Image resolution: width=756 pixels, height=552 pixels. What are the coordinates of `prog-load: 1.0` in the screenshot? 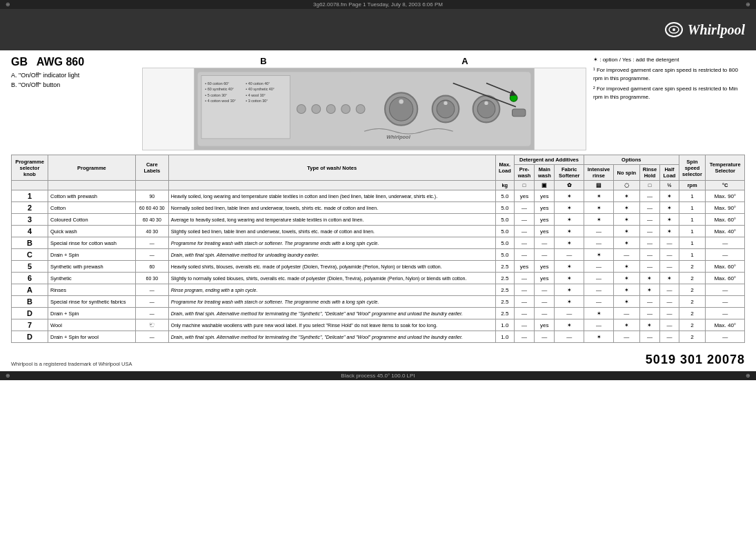 It's located at (505, 326).